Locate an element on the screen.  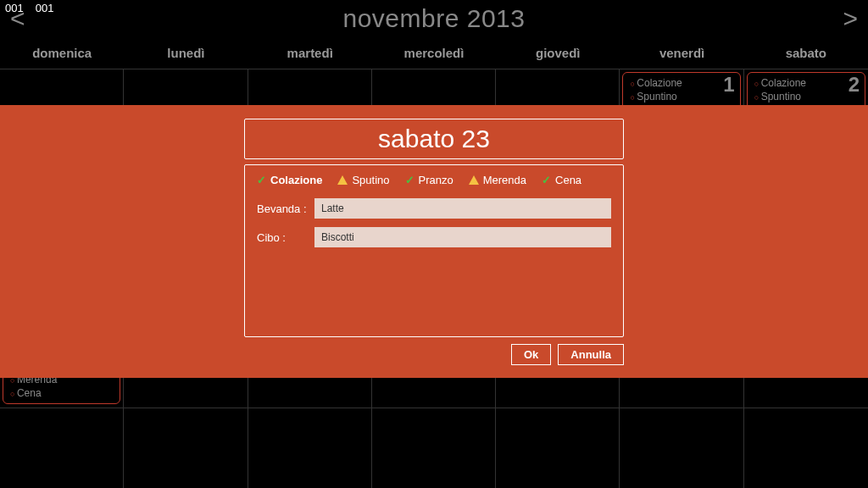
tab-label: Merenda is located at coordinates (505, 180).